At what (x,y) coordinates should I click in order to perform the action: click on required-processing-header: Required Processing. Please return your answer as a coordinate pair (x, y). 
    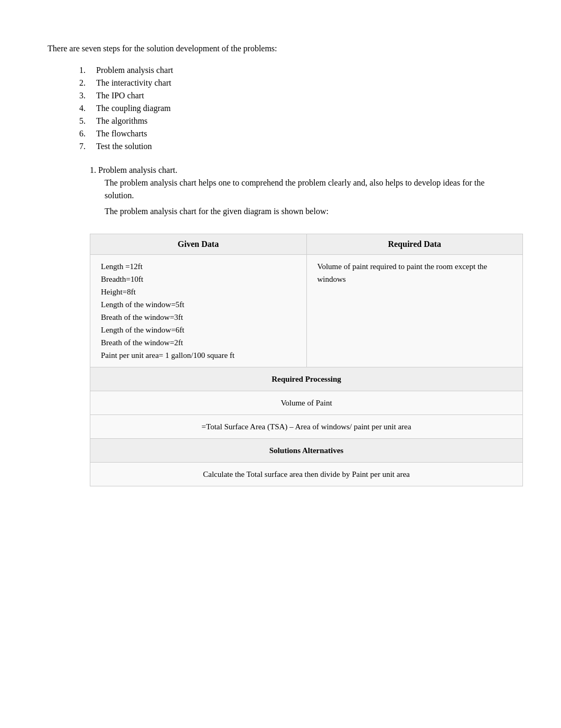
    Looking at the image, I should click on (306, 380).